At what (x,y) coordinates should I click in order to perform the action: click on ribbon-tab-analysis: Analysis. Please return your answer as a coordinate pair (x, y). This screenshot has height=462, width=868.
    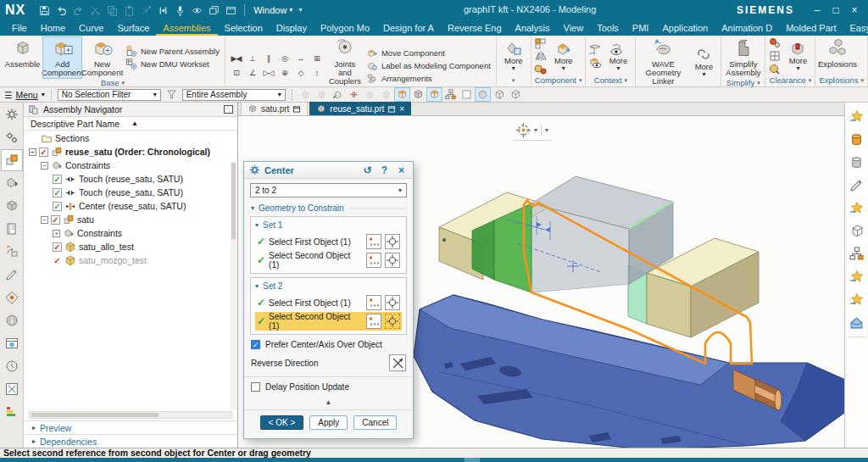
    Looking at the image, I should click on (532, 28).